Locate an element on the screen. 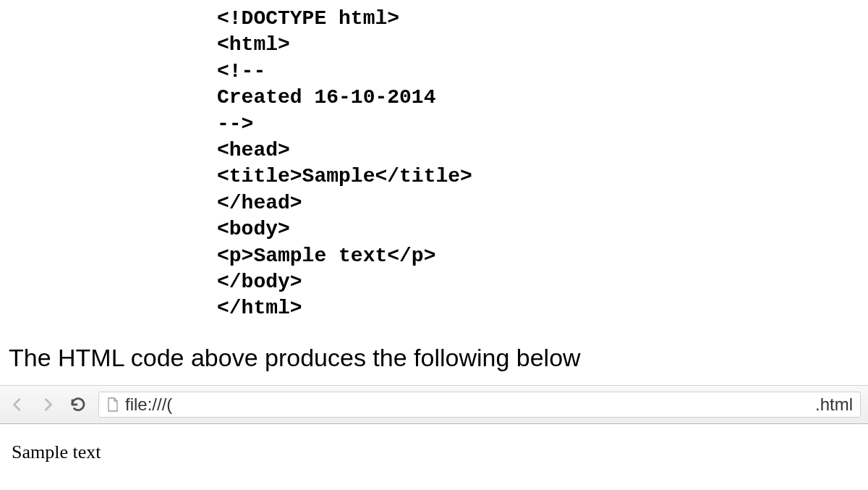 Image resolution: width=868 pixels, height=490 pixels. url-text: file:///( is located at coordinates (467, 405).